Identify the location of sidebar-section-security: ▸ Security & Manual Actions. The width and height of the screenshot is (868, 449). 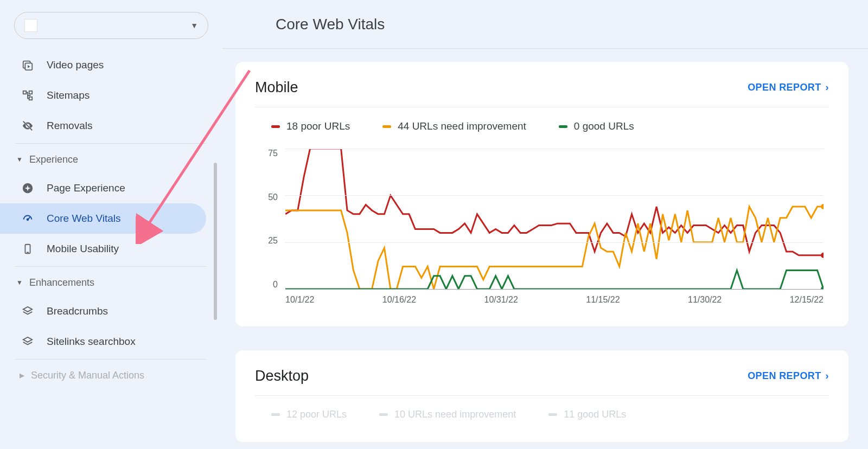
(111, 375).